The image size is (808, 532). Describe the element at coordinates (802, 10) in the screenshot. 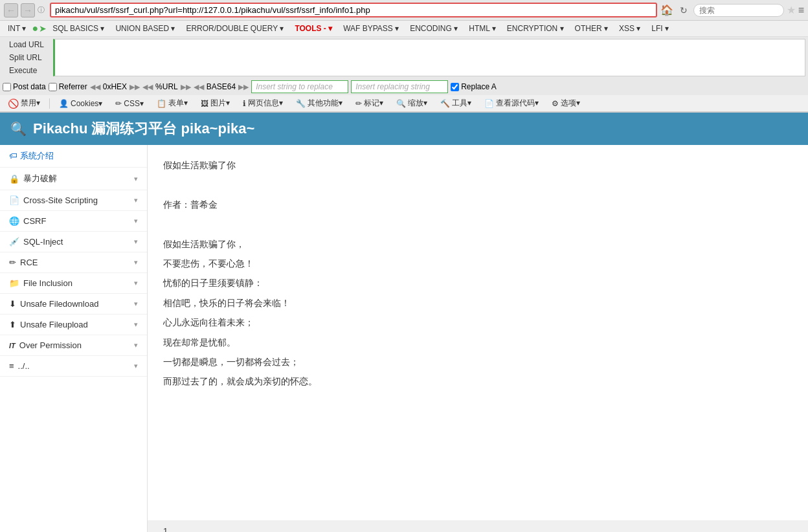

I see `menu-icon: ≡` at that location.